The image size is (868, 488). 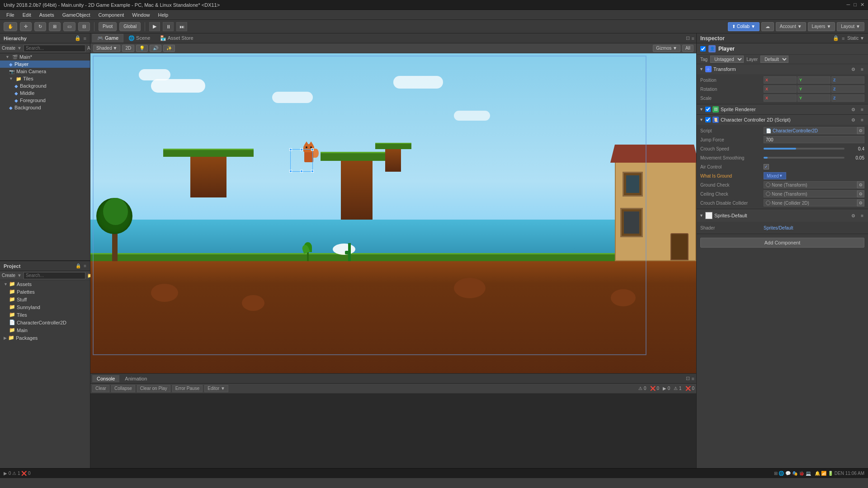 What do you see at coordinates (782, 69) in the screenshot?
I see `transform-header: ▼ ⊹ Transform ⚙ ≡` at bounding box center [782, 69].